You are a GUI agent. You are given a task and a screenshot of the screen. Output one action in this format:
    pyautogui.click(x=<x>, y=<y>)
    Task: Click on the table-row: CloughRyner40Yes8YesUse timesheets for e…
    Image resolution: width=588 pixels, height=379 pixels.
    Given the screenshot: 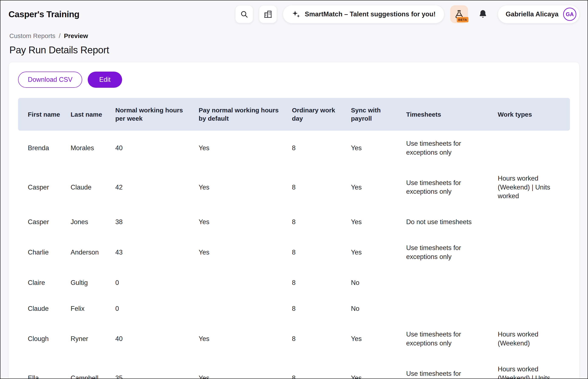 What is the action you would take?
    pyautogui.click(x=294, y=339)
    